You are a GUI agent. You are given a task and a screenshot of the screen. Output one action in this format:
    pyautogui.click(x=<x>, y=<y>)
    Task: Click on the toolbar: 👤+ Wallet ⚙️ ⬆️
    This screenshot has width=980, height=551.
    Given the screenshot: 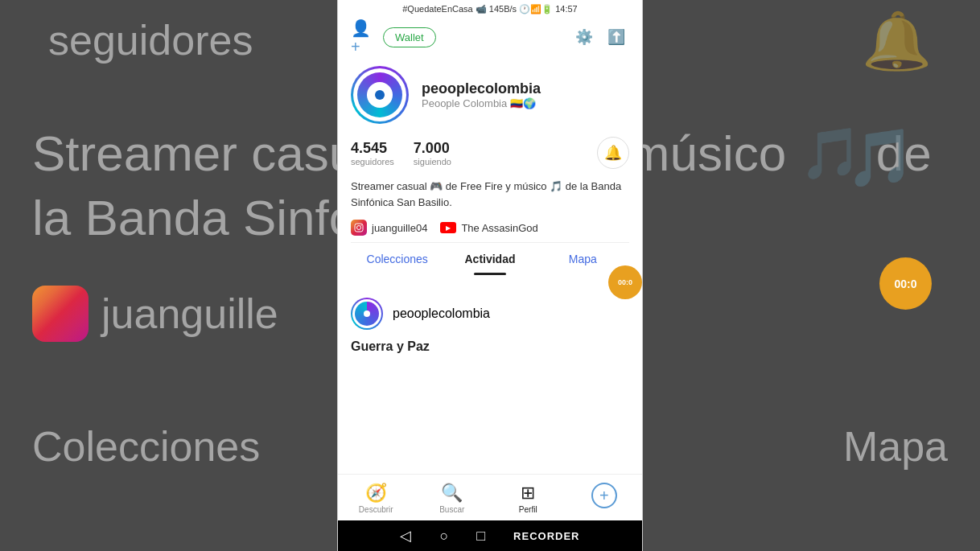 What is the action you would take?
    pyautogui.click(x=490, y=37)
    